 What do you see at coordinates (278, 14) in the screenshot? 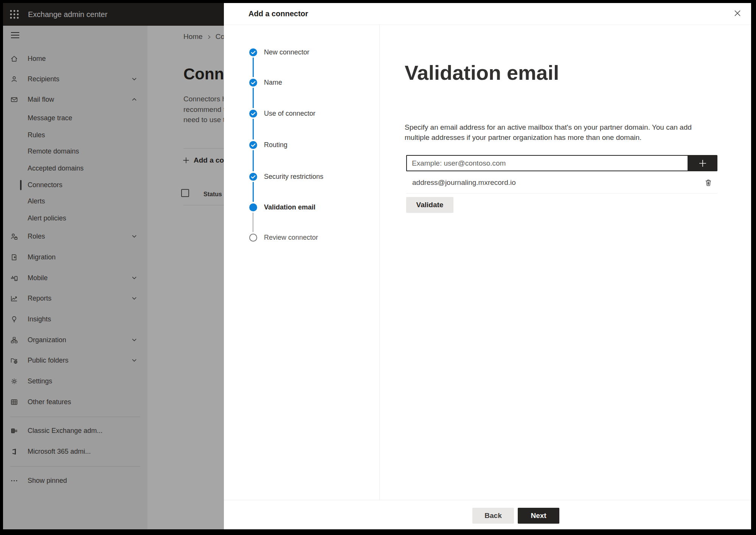
I see `panel-title: Add a connector` at bounding box center [278, 14].